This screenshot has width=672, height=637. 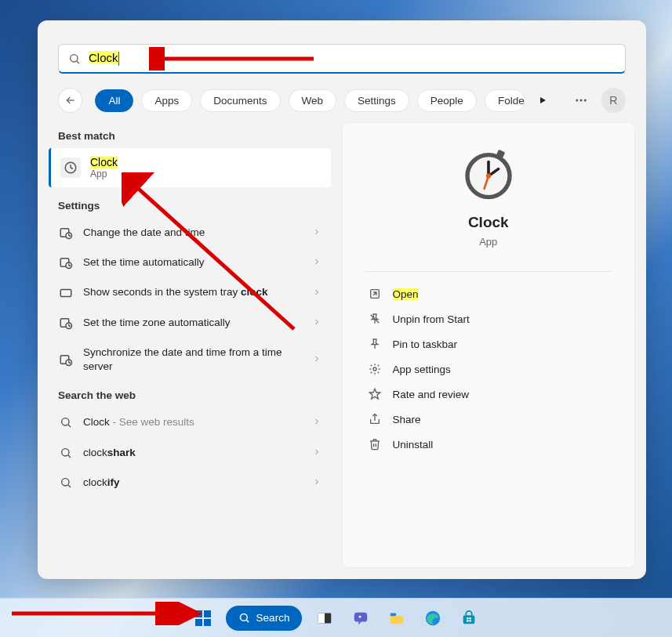 I want to click on start-button, so click(x=203, y=618).